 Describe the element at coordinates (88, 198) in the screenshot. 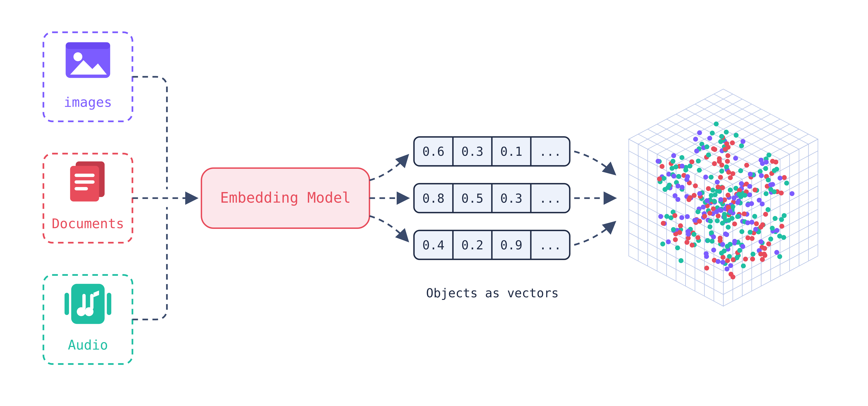

I see `input-documents: Documents` at that location.